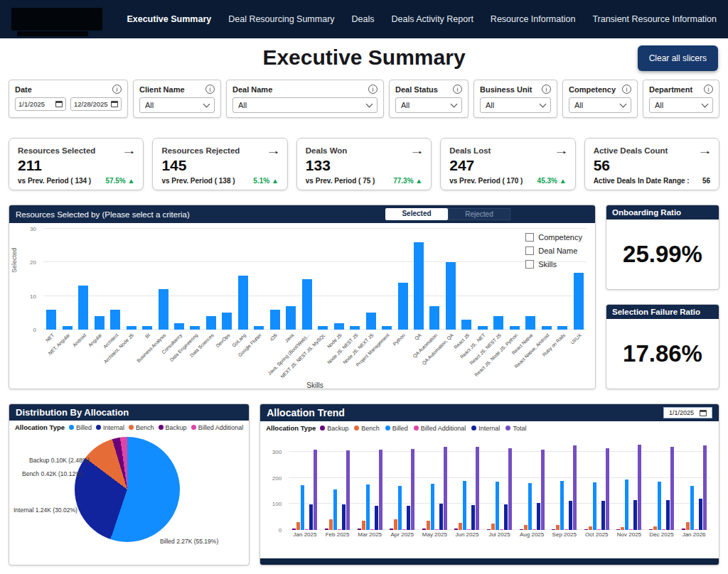 The width and height of the screenshot is (728, 574). What do you see at coordinates (395, 524) in the screenshot?
I see `trend-bar-bench` at bounding box center [395, 524].